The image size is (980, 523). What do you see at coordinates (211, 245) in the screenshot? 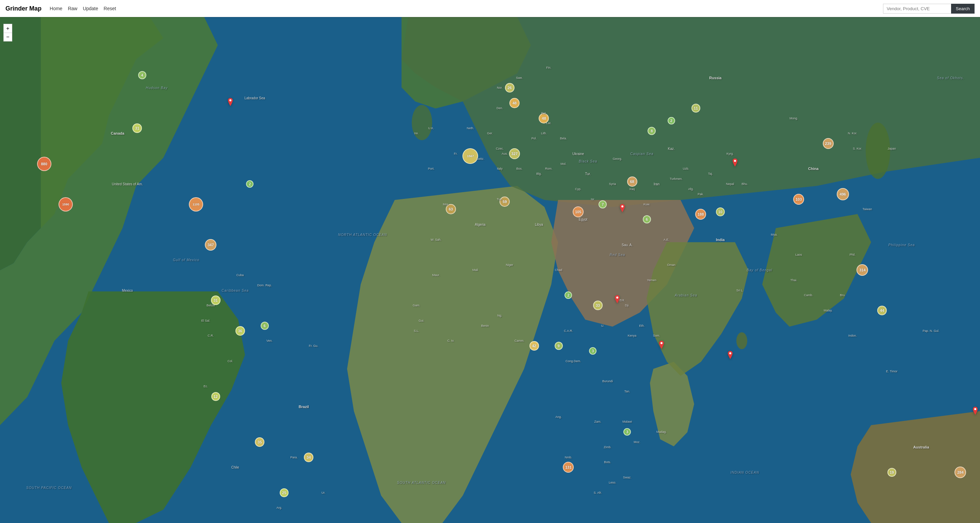
I see `cluster-c6: 347` at bounding box center [211, 245].